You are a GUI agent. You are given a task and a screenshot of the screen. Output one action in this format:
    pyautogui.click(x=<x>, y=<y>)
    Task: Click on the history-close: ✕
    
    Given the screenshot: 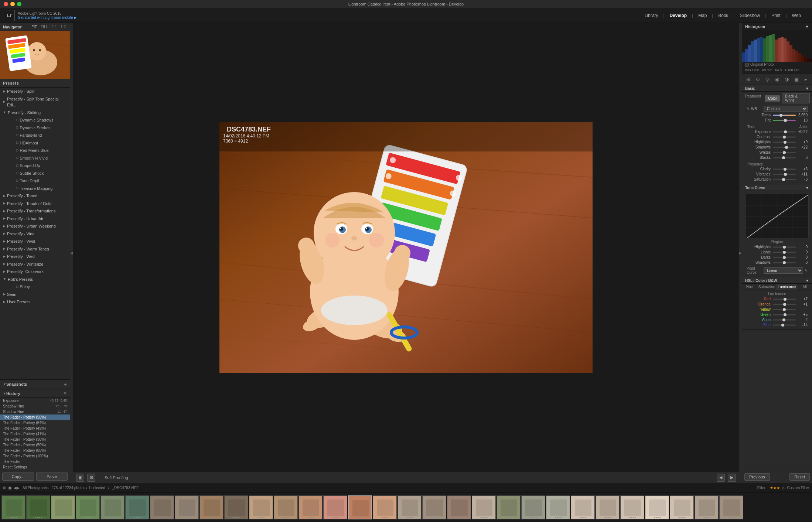 What is the action you would take?
    pyautogui.click(x=65, y=393)
    